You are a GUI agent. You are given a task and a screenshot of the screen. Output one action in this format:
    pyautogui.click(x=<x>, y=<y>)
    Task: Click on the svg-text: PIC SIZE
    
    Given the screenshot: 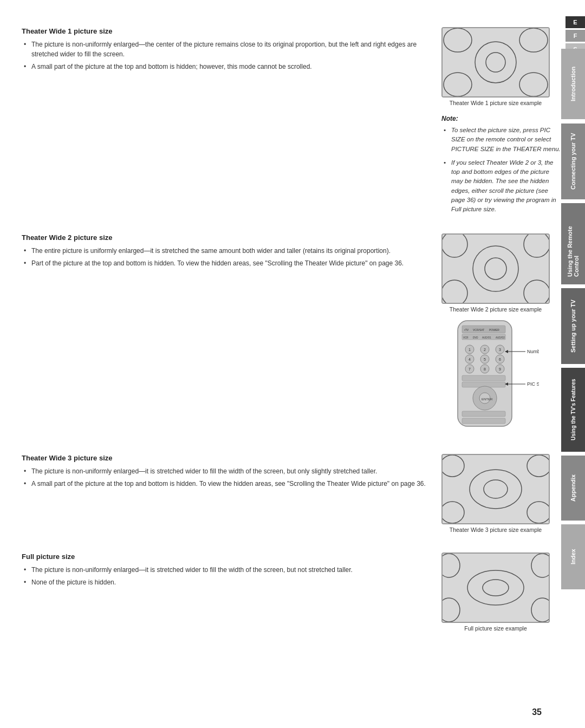 What is the action you would take?
    pyautogui.click(x=533, y=384)
    